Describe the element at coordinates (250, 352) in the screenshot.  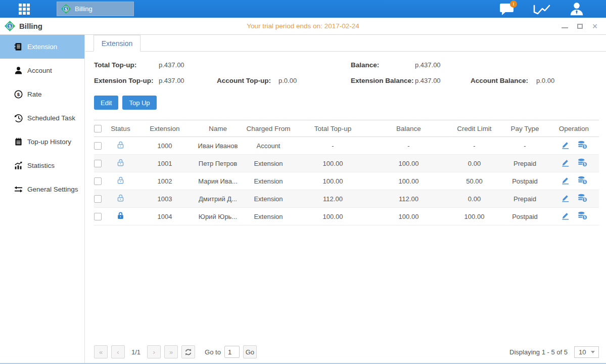
I see `go-button: Go` at that location.